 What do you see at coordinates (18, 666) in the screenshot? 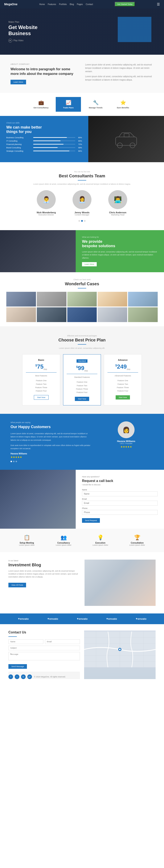
I see `contact-submit-button: Send Message` at bounding box center [18, 666].